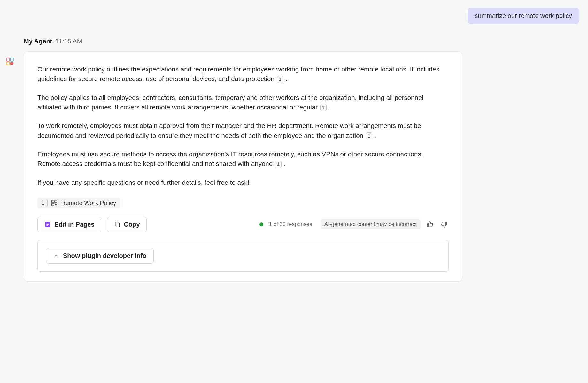 The height and width of the screenshot is (383, 588). Describe the element at coordinates (242, 103) in the screenshot. I see `response-paragraph: The policy applies to all employees, con…` at that location.